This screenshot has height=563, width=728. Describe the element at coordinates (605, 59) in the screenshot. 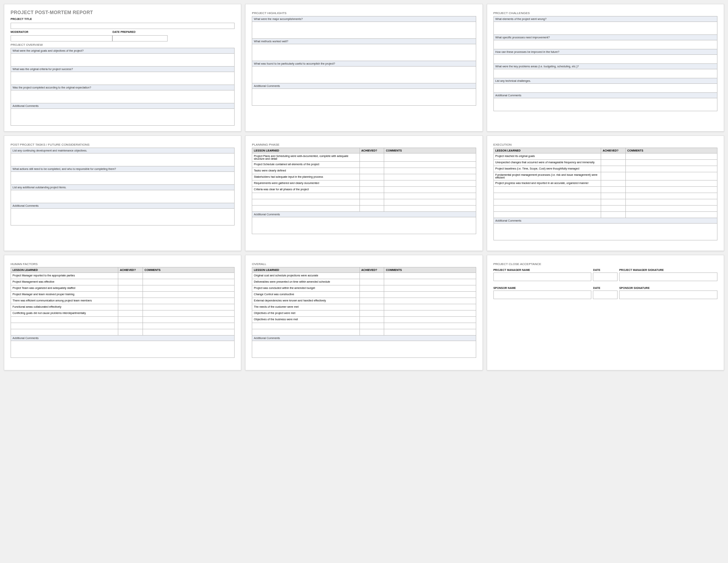

I see `challenges-a3` at that location.